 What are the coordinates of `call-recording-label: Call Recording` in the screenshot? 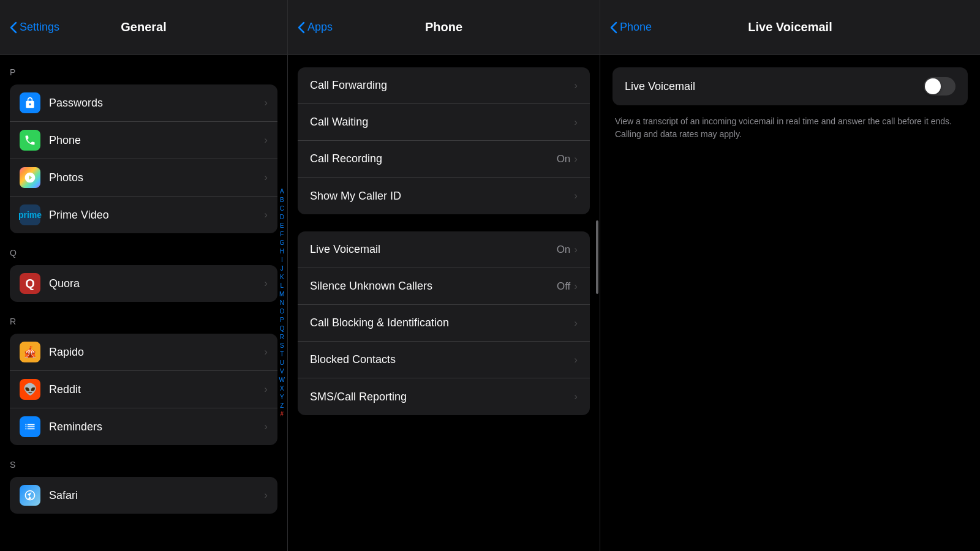 It's located at (434, 159).